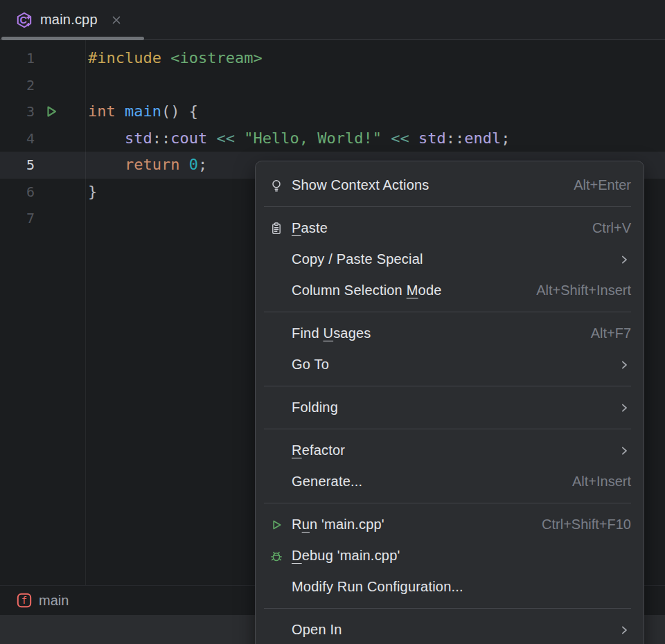 Image resolution: width=665 pixels, height=644 pixels. What do you see at coordinates (332, 138) in the screenshot?
I see `editor-line-4: 4 std::cout << "Hello, World!" << std::e…` at bounding box center [332, 138].